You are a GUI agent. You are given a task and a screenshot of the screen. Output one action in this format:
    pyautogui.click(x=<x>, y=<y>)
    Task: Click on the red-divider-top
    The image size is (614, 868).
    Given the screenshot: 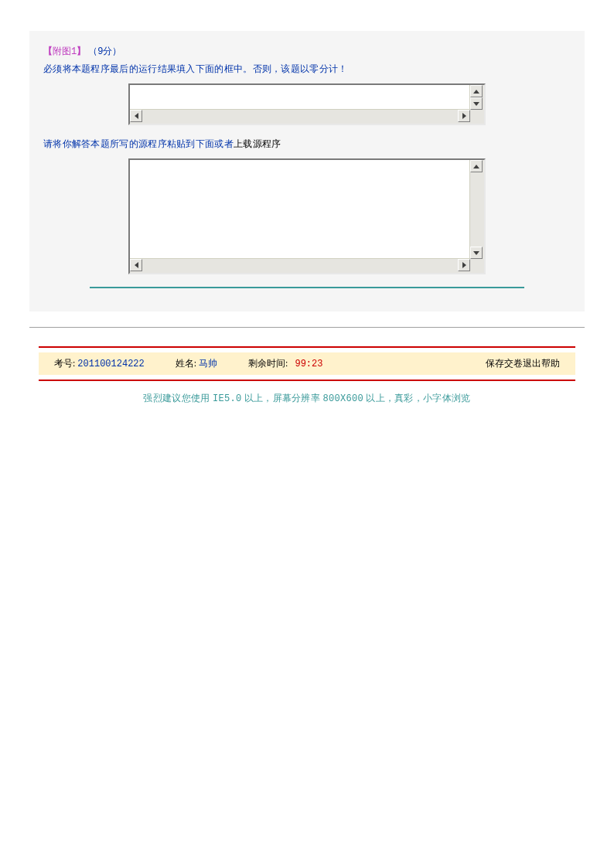 What is the action you would take?
    pyautogui.click(x=307, y=347)
    